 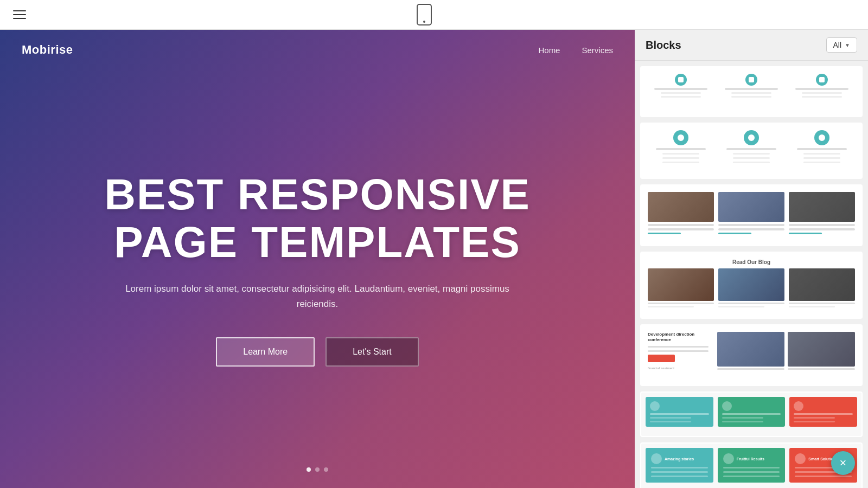 What do you see at coordinates (678, 368) in the screenshot?
I see `conference-sublabel: financial treatment` at bounding box center [678, 368].